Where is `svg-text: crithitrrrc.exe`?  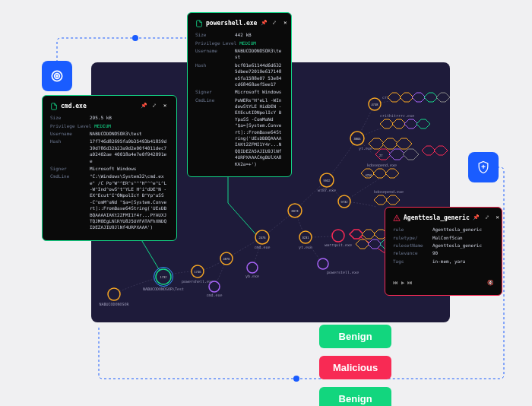 svg-text: crithitrrrc.exe is located at coordinates (397, 116).